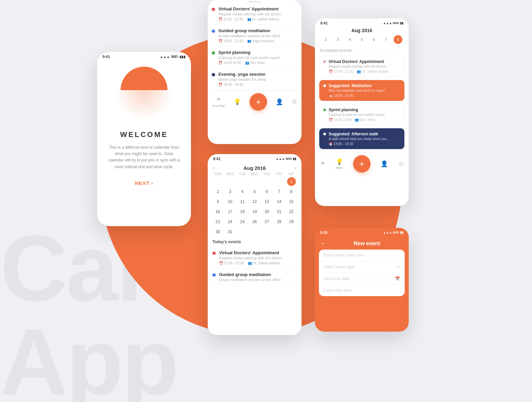 This screenshot has width=532, height=402. Describe the element at coordinates (362, 255) in the screenshot. I see `field-event-name: Enter event name here` at that location.